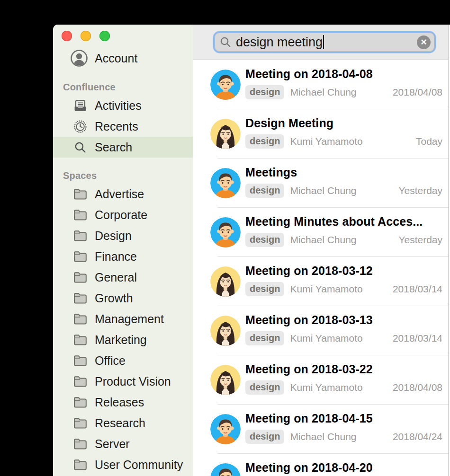 The height and width of the screenshot is (476, 450). What do you see at coordinates (119, 402) in the screenshot?
I see `sidebar-item-label: Releases` at bounding box center [119, 402].